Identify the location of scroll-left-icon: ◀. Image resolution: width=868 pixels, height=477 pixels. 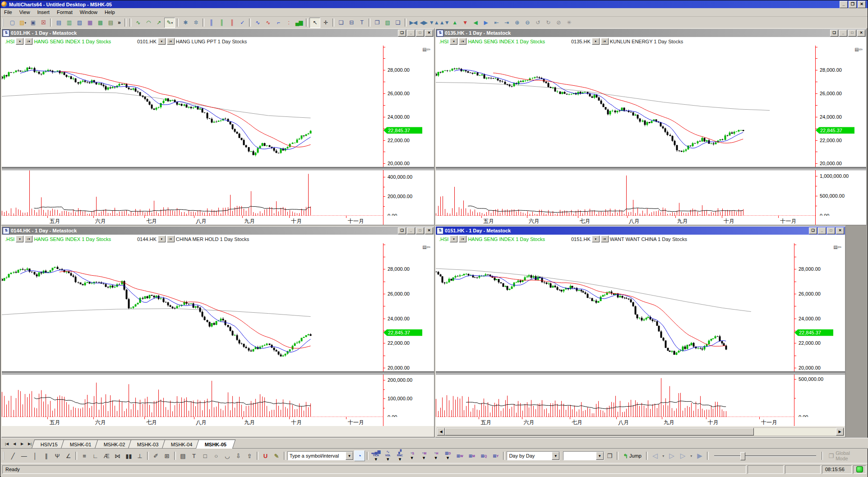
(476, 23).